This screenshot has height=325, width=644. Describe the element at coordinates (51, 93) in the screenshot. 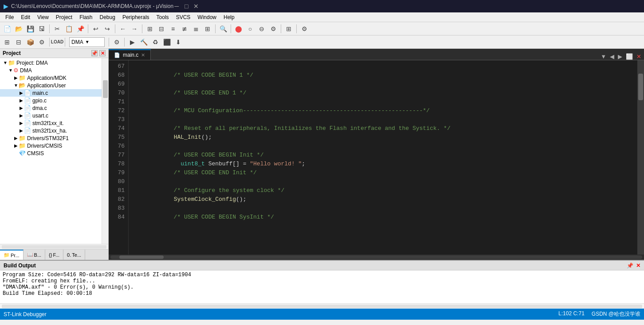

I see `tree-file-mainc: ▶ 📄 main.c` at that location.